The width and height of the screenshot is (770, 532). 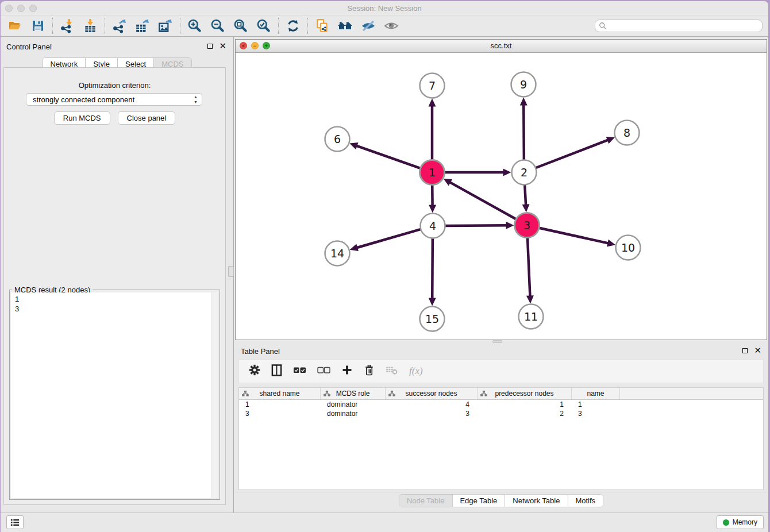 What do you see at coordinates (165, 26) in the screenshot?
I see `export-image-icon` at bounding box center [165, 26].